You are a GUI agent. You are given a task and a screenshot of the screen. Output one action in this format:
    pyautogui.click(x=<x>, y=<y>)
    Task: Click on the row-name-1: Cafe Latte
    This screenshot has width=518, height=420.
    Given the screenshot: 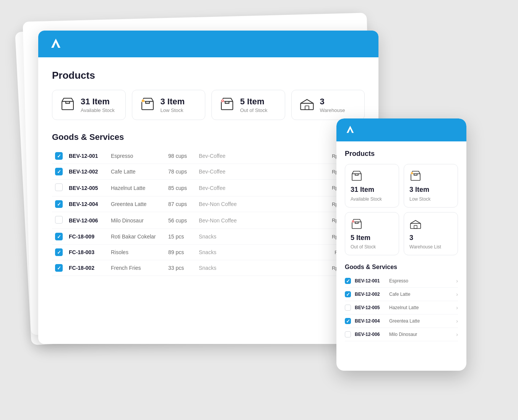 What is the action you would take?
    pyautogui.click(x=136, y=172)
    